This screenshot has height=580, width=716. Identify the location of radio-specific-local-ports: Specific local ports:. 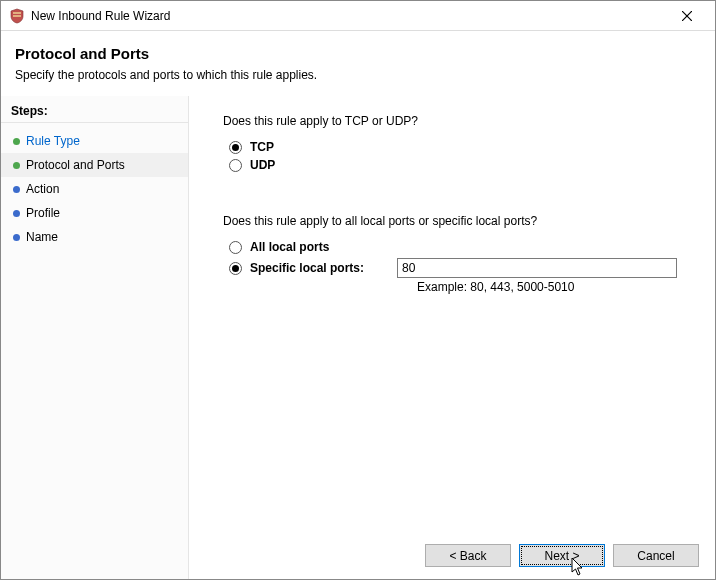
(309, 268).